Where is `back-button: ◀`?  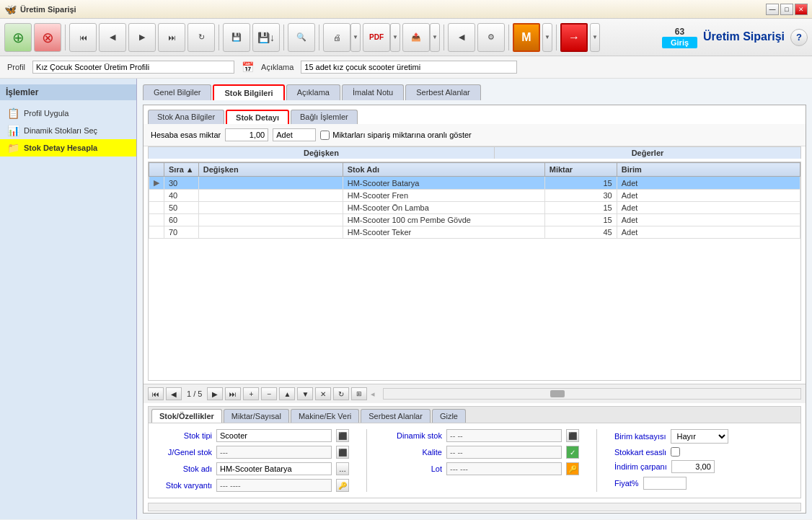
back-button: ◀ is located at coordinates (462, 38).